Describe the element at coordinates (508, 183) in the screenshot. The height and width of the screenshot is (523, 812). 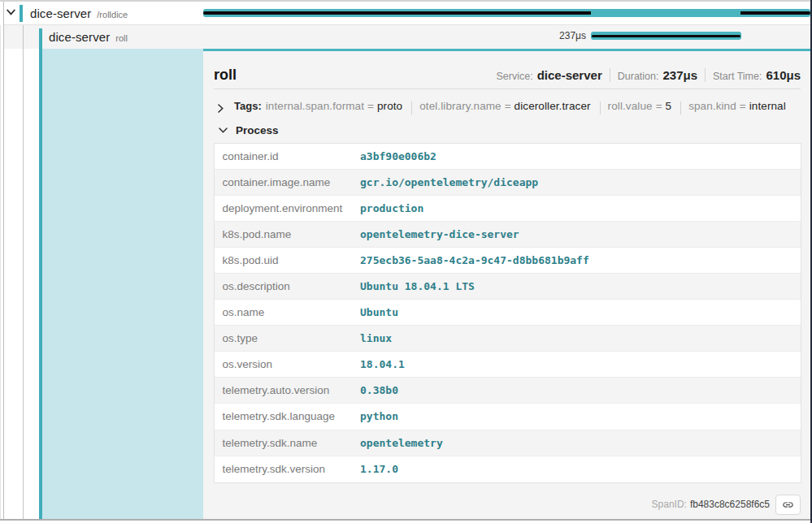
I see `table-row: container.image.namegcr.io/opentelemetry…` at that location.